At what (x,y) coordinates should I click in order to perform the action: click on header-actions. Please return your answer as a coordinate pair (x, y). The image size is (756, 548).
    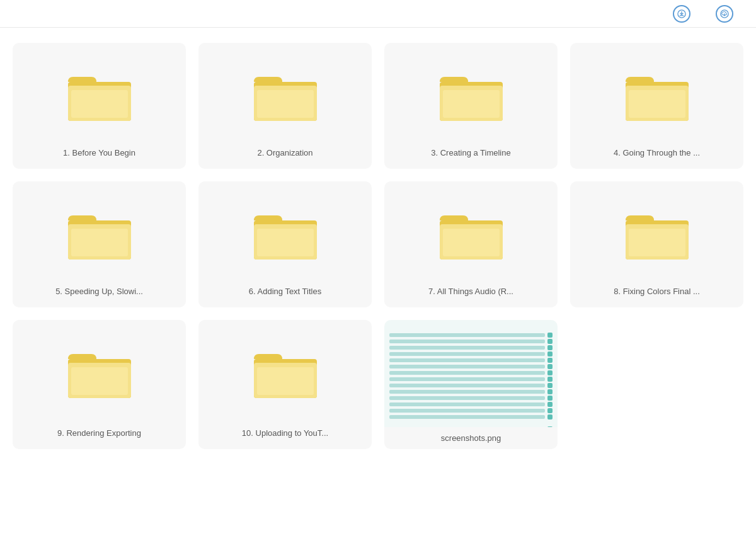
    Looking at the image, I should click on (706, 14).